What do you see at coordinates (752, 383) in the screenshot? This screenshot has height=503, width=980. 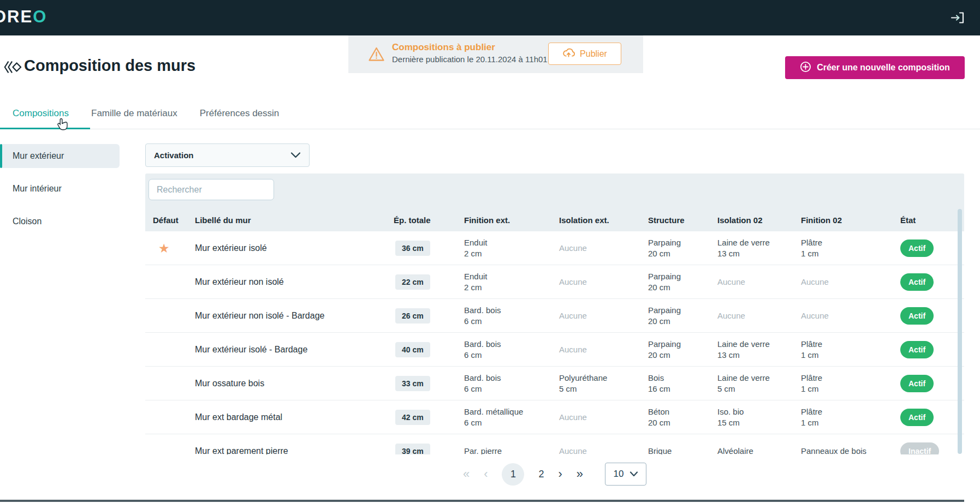 I see `isolation-02-cell: Laine de verre5 cm` at bounding box center [752, 383].